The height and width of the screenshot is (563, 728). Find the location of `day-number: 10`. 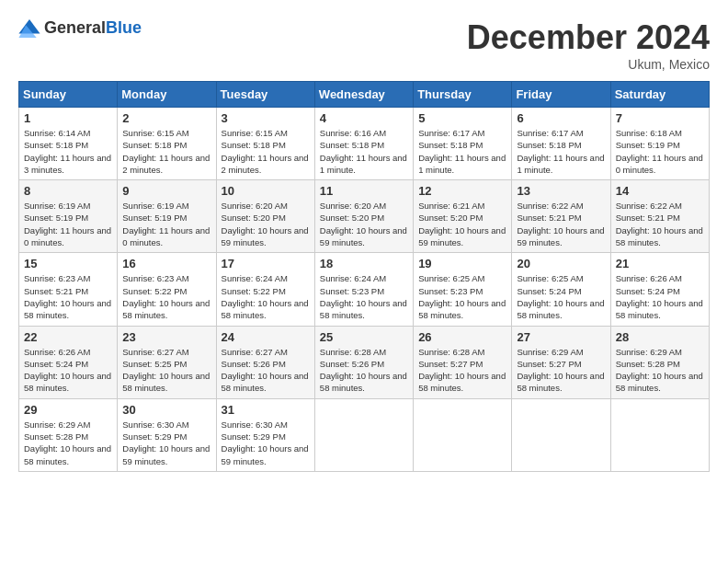

day-number: 10 is located at coordinates (266, 191).